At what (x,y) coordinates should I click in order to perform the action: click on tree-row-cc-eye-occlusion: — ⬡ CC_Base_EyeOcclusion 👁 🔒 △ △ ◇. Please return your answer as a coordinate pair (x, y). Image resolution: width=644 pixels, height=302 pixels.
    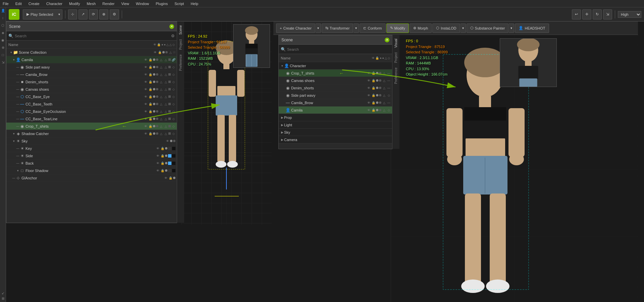
    Looking at the image, I should click on (92, 112).